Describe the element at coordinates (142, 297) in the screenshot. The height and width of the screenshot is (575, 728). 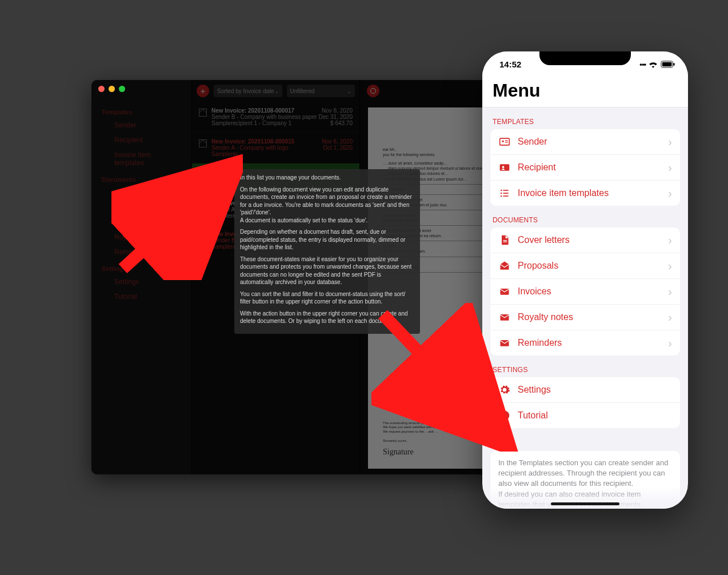
I see `mac-sidebar-item-tutorial: Tutorial` at that location.